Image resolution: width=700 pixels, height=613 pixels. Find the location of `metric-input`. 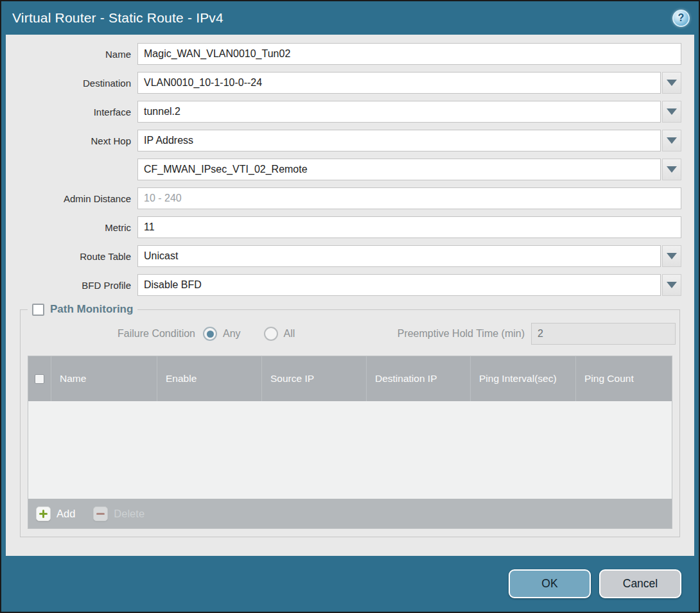

metric-input is located at coordinates (410, 227).